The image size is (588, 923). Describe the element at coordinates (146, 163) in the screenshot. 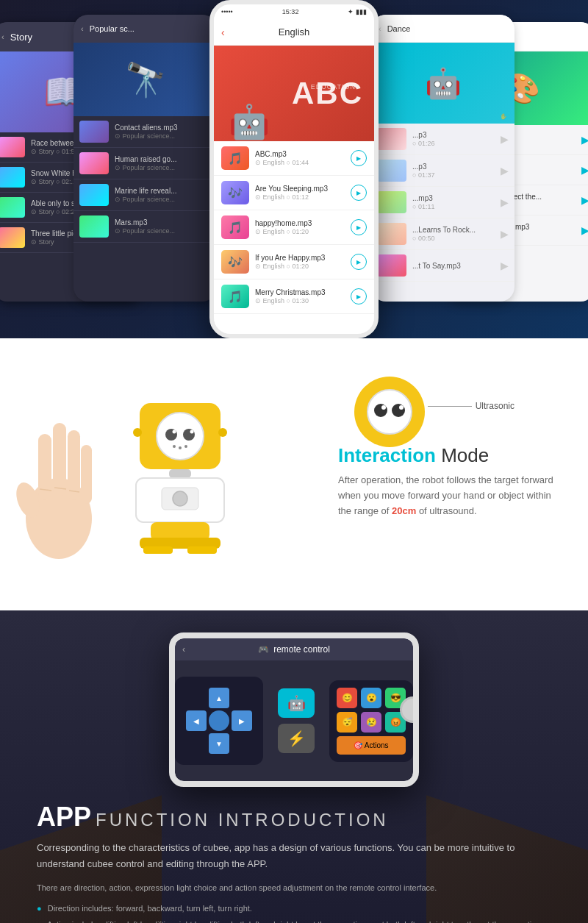

I see `ps-item-info-2: Human raised go... ⊙ Popular science...` at that location.